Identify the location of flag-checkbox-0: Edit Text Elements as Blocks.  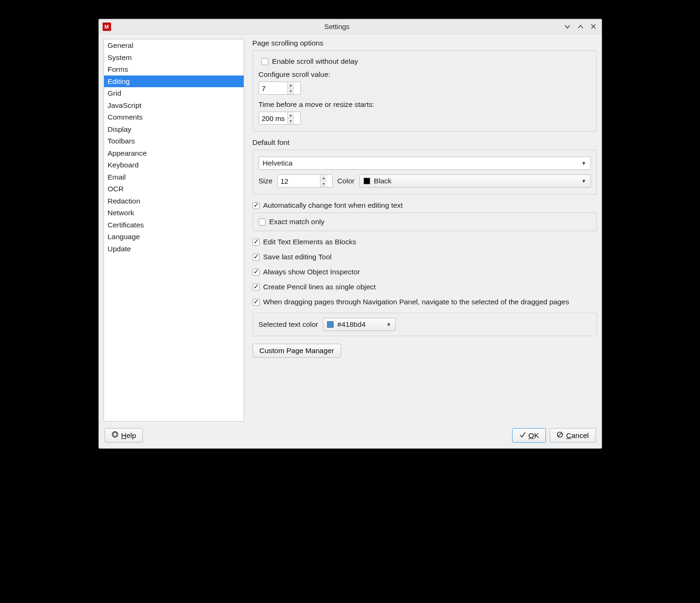
(305, 242).